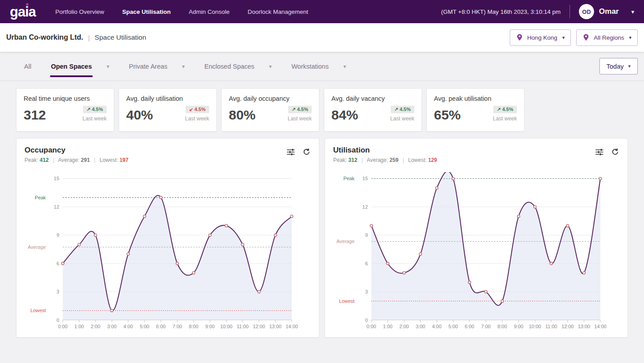 Image resolution: width=644 pixels, height=363 pixels. I want to click on svg-text: 9:00, so click(210, 326).